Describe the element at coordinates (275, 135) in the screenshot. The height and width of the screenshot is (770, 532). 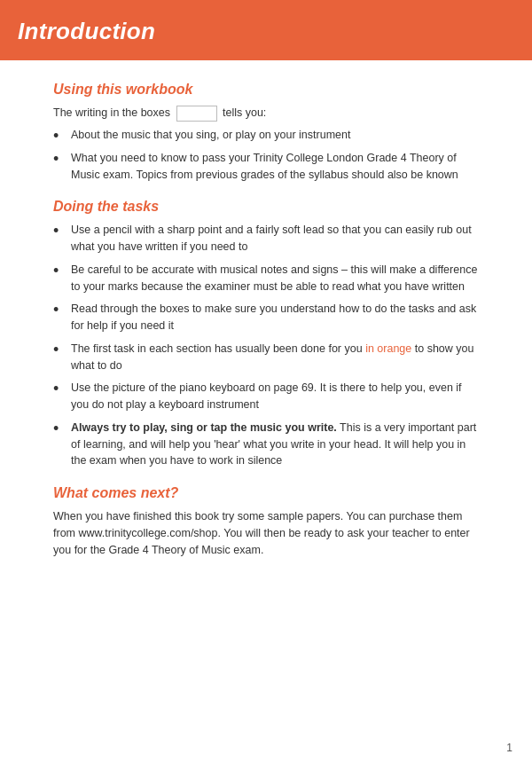
I see `bullet-text: About the music that you sing, or play o…` at that location.